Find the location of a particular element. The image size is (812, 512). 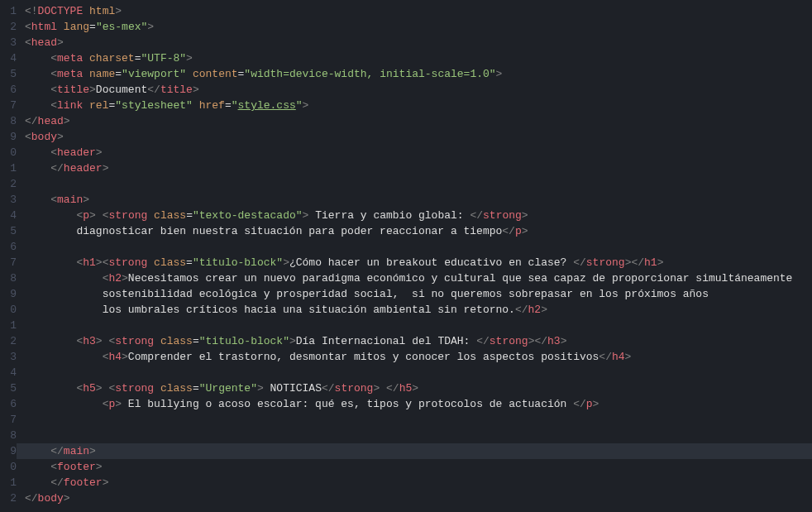

token: h2 is located at coordinates (535, 309).